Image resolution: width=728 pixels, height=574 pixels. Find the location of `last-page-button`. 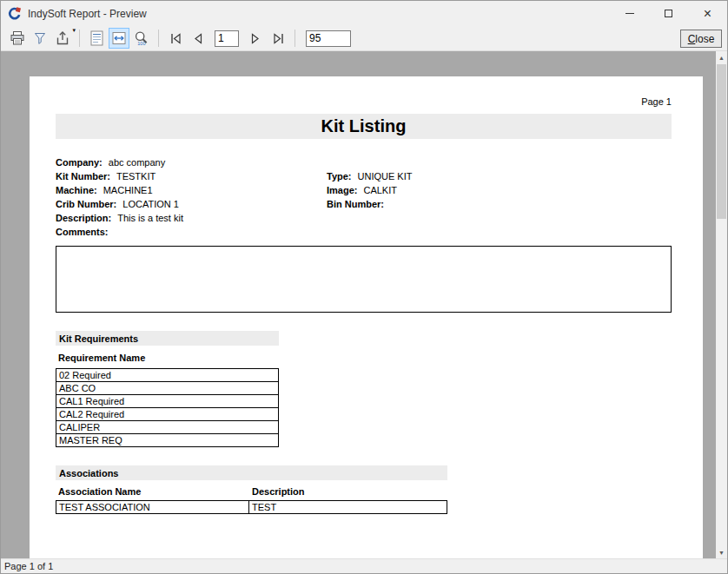

last-page-button is located at coordinates (278, 38).